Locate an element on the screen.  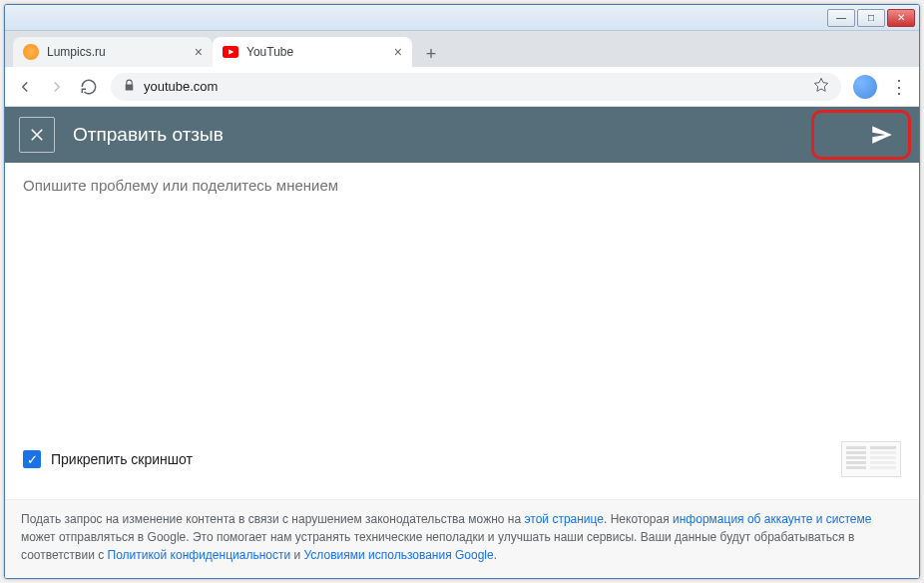
attach-label: Прикрепить скриншот is located at coordinates (122, 459).